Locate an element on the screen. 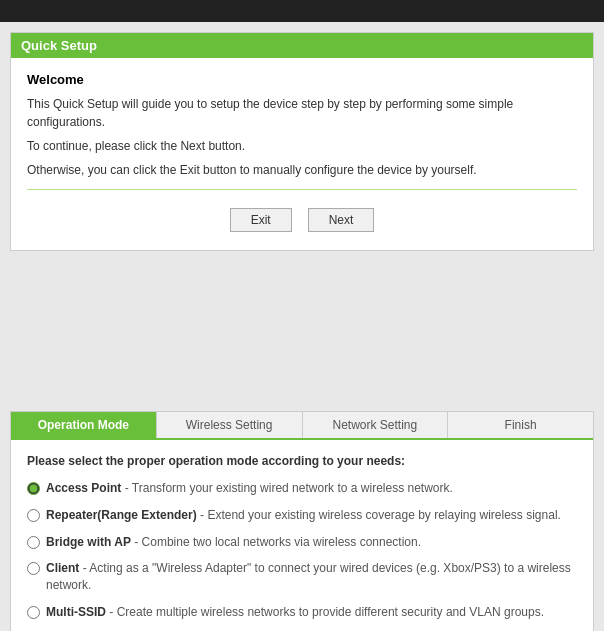 The width and height of the screenshot is (604, 631). option-bridge: Bridge with AP - Combine two local netwo… is located at coordinates (302, 542).